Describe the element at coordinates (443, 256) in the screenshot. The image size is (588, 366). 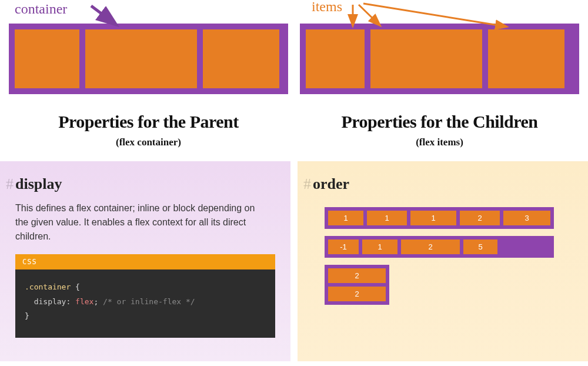
I see `order-diagram: 1 1 1 2 3 -1 1 2 5 2 2` at that location.